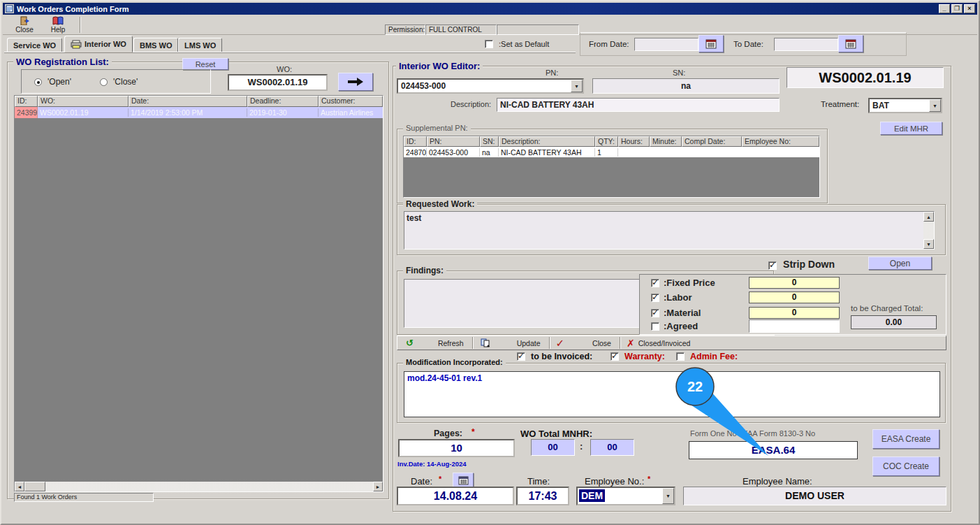 Image resolution: width=980 pixels, height=525 pixels. Describe the element at coordinates (27, 101) in the screenshot. I see `col-header-id: ID:` at that location.